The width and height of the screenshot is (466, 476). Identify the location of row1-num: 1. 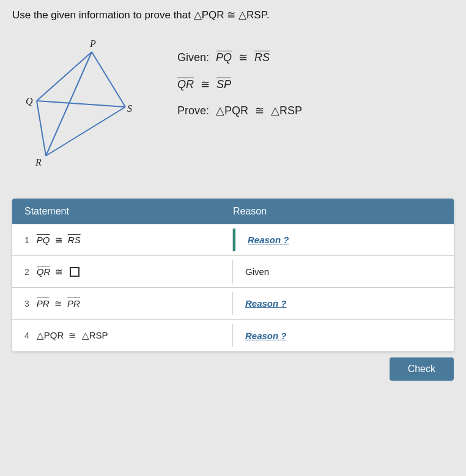
(27, 240).